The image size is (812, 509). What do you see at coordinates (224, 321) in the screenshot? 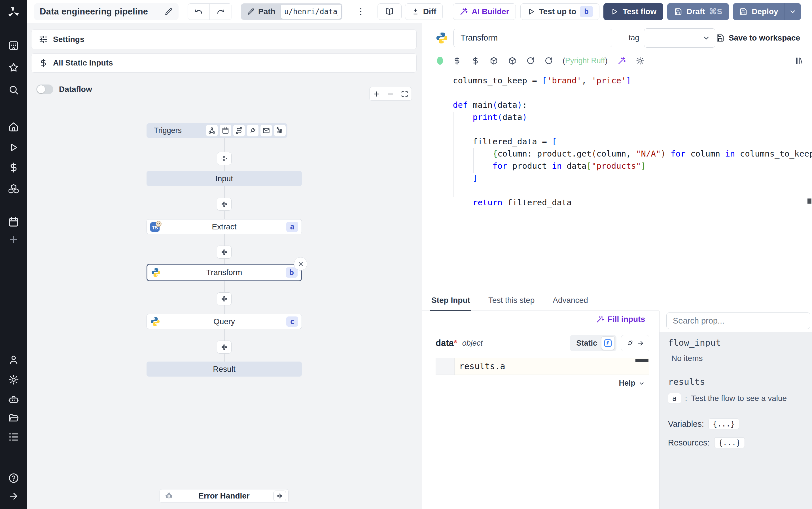
I see `query-step-node: Query c` at bounding box center [224, 321].